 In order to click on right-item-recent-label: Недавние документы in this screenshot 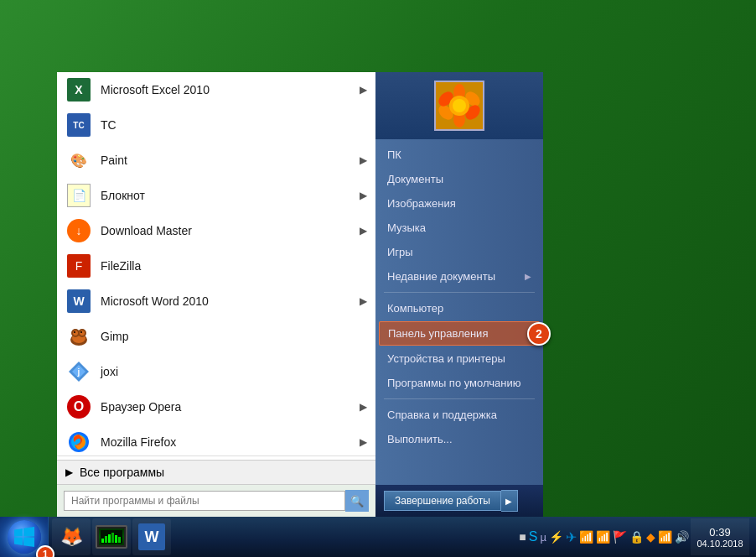, I will do `click(456, 277)`.